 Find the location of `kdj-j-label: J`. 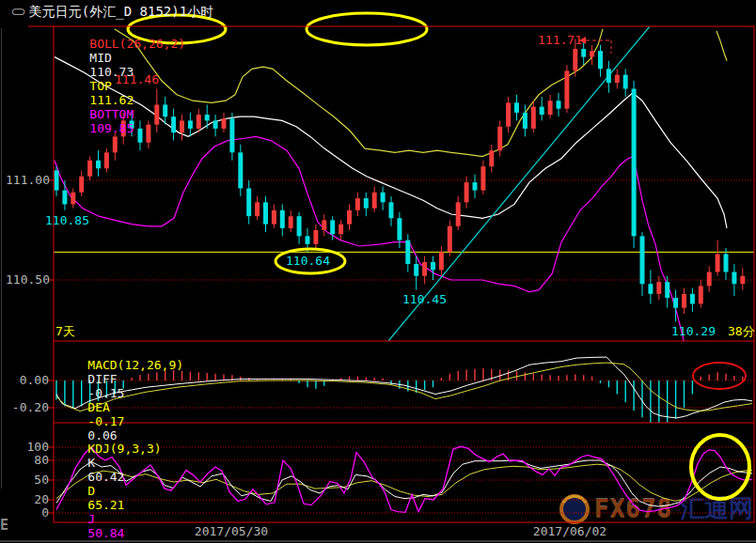

kdj-j-label: J is located at coordinates (91, 519).